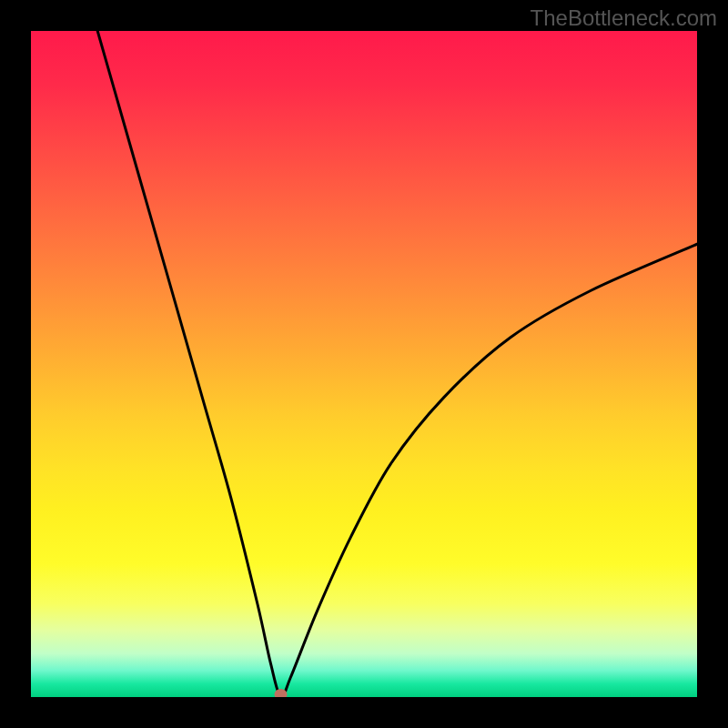 Image resolution: width=728 pixels, height=728 pixels. What do you see at coordinates (624, 18) in the screenshot?
I see `watermark-text: TheBottleneck.com` at bounding box center [624, 18].